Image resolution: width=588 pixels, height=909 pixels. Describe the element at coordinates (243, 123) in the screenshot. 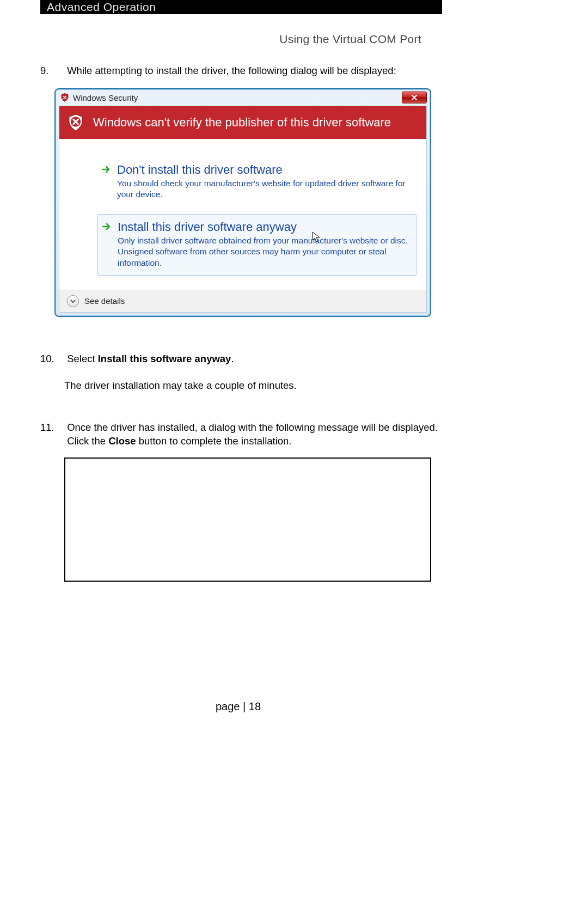

I see `warning-banner: Windows can't verify the publisher of th…` at that location.